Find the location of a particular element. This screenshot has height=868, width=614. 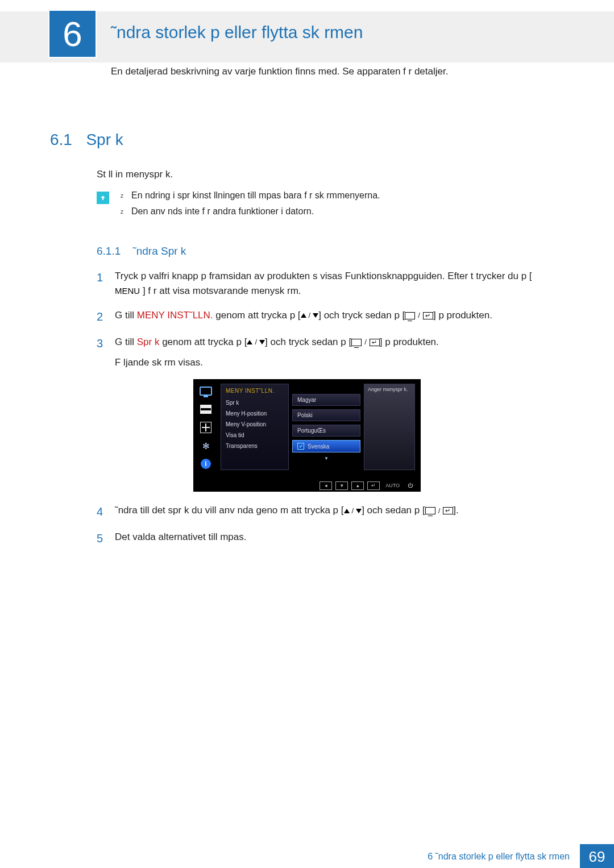

chapter-title: ˜ndra storlek p eller flytta sk rmen is located at coordinates (237, 32).